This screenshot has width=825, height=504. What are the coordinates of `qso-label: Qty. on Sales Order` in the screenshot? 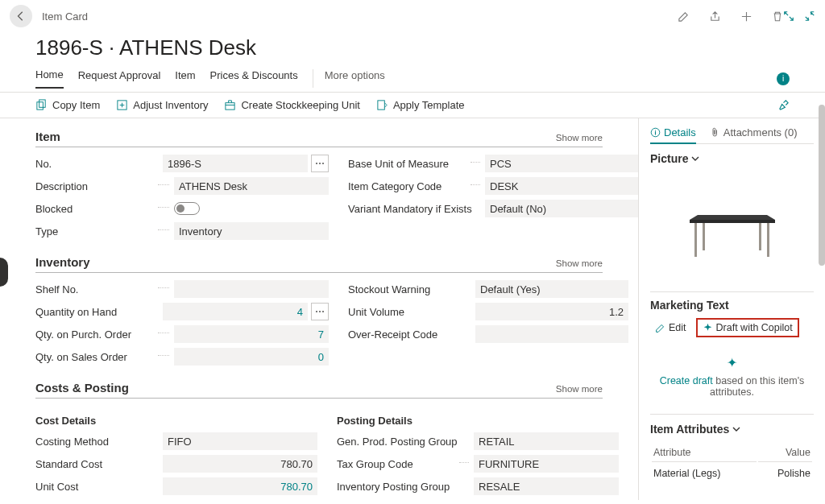 It's located at (95, 357).